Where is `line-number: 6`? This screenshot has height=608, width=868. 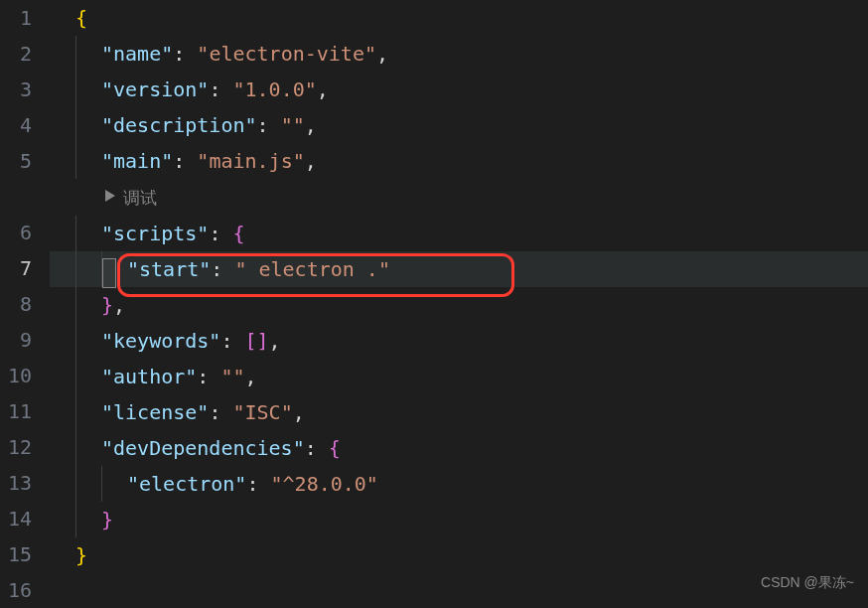 line-number: 6 is located at coordinates (16, 232).